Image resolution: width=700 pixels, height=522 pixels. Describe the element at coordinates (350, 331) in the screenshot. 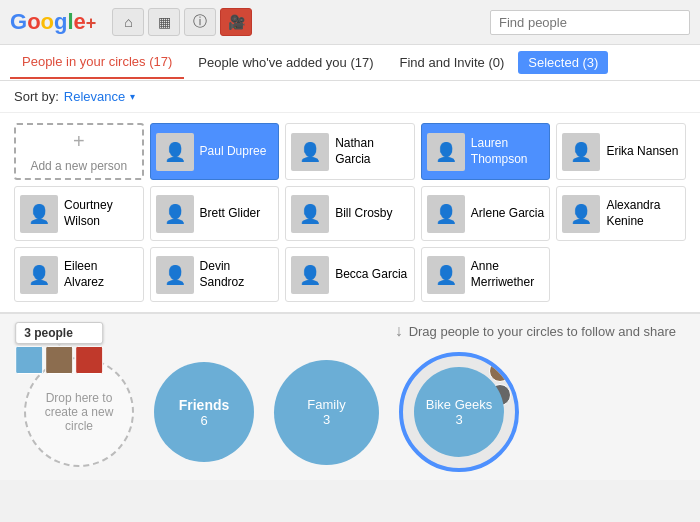

I see `drag-hint: ↓ Drag people to your circles to follow …` at that location.